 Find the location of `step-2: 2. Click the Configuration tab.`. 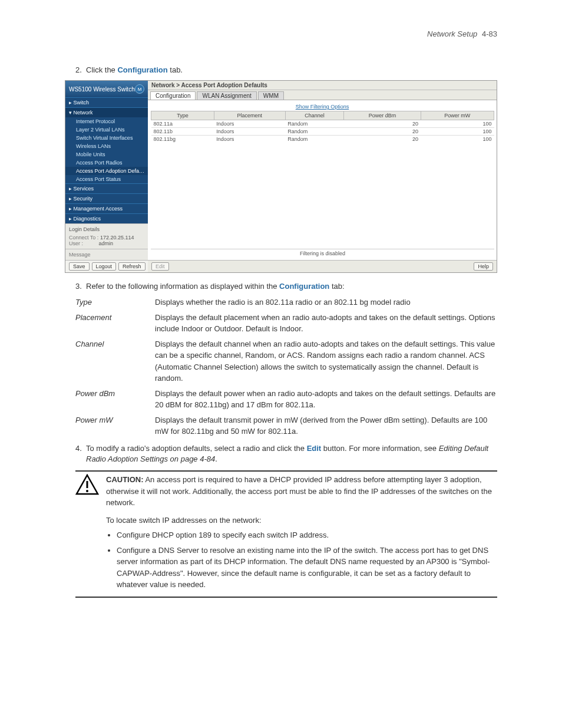

step-2: 2. Click the Configuration tab. is located at coordinates (286, 70).